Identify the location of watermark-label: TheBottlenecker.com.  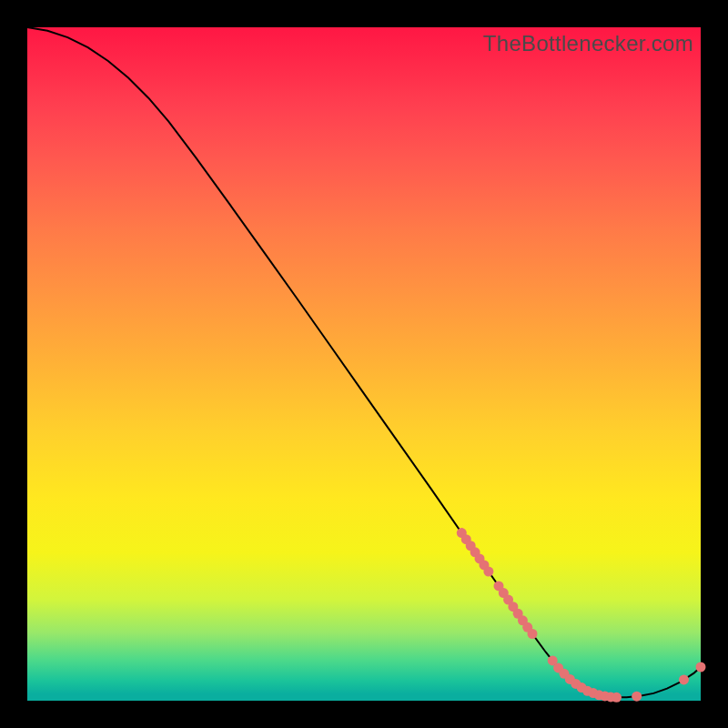
(588, 44).